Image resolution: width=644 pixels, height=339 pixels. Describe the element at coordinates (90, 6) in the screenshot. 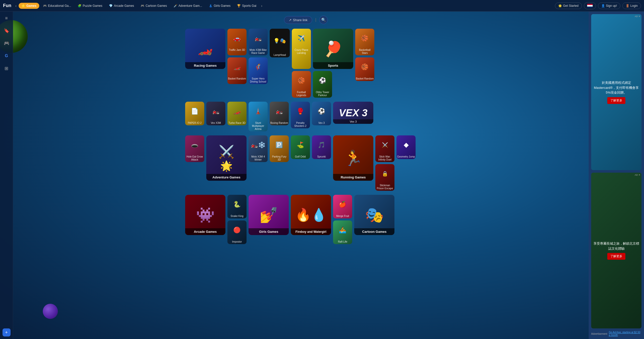

I see `nav-tab-puzzle: 🧩 Puzzle Games` at that location.